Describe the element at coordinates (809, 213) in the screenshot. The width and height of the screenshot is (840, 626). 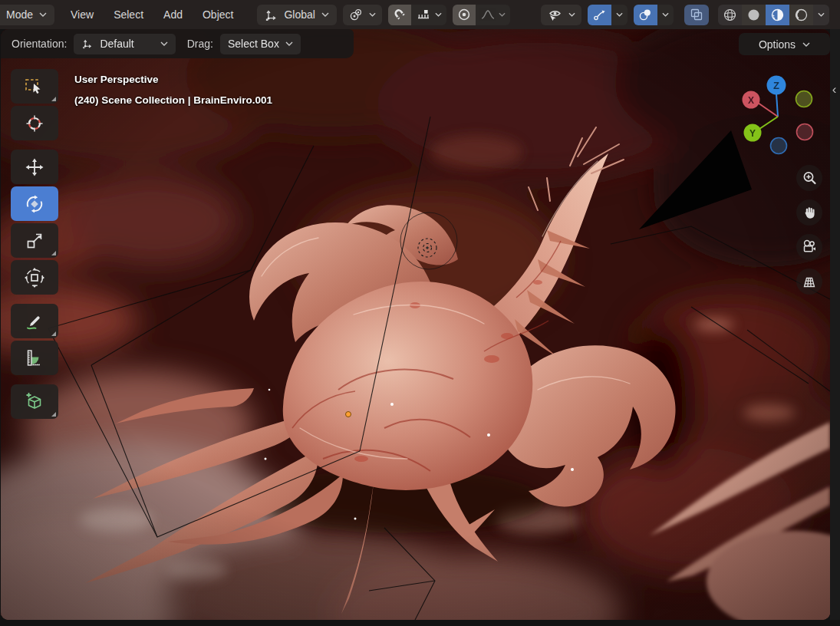
I see `pan-button` at that location.